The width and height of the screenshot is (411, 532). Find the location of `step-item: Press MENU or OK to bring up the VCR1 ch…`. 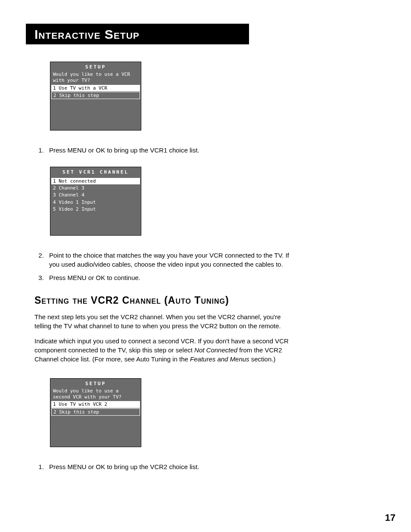

step-item: Press MENU or OK to bring up the VCR1 ch… is located at coordinates (173, 150).